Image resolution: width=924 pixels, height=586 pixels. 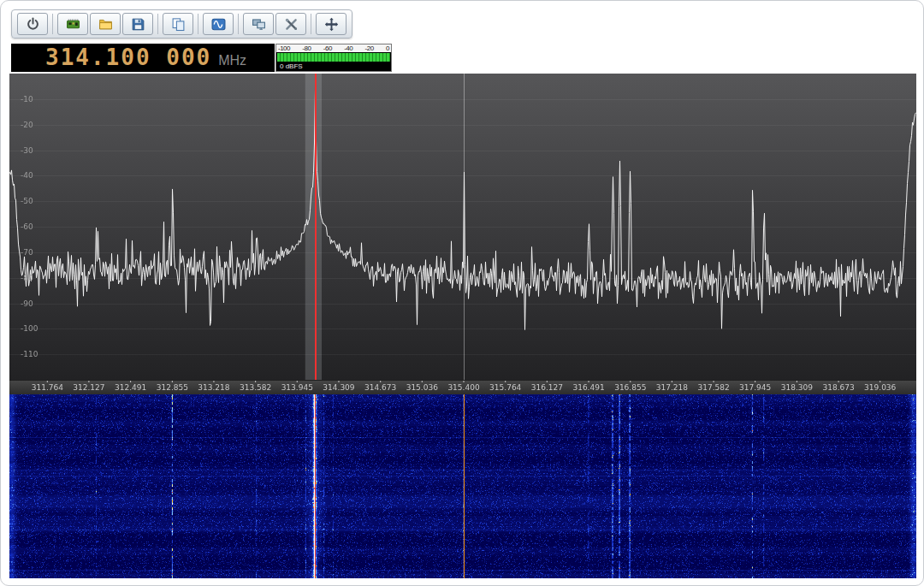 I want to click on source-device-icon, so click(x=74, y=24).